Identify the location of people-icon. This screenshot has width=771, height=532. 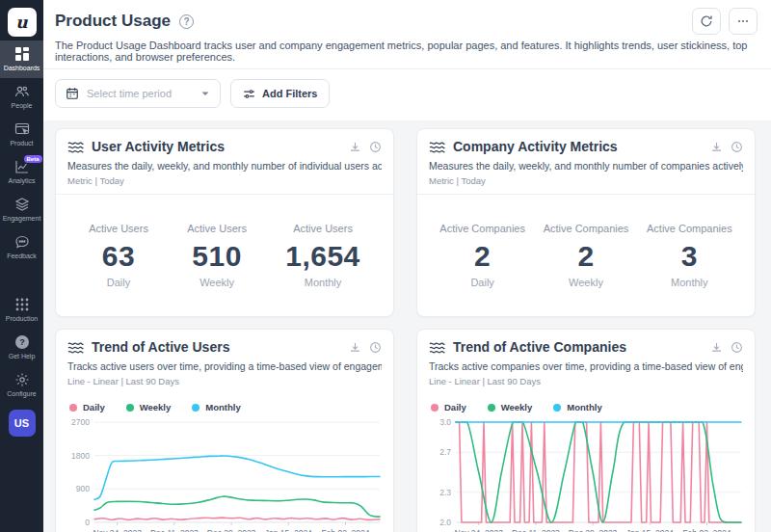
(22, 92).